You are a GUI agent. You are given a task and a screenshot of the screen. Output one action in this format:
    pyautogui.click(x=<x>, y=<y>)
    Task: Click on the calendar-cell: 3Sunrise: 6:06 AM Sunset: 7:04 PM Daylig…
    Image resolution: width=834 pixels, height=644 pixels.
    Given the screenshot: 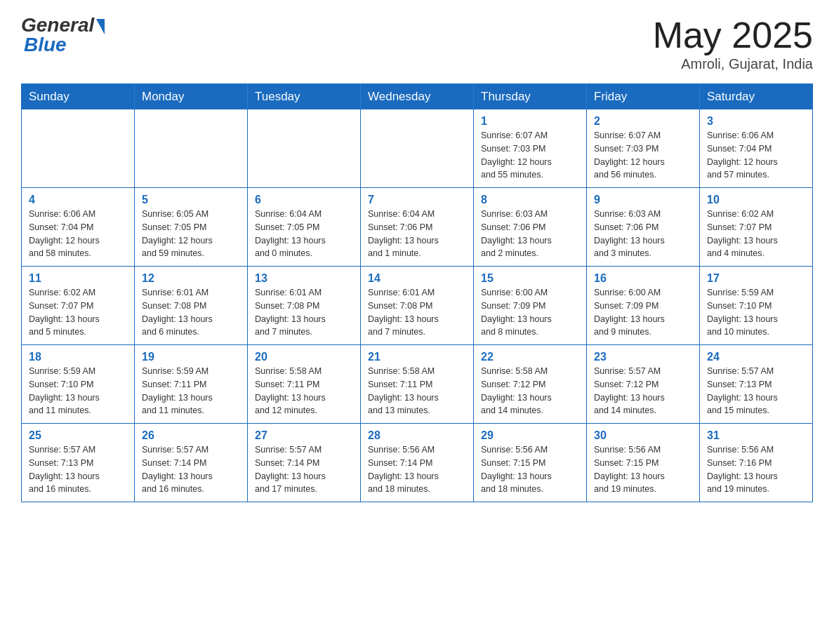 What is the action you would take?
    pyautogui.click(x=757, y=149)
    